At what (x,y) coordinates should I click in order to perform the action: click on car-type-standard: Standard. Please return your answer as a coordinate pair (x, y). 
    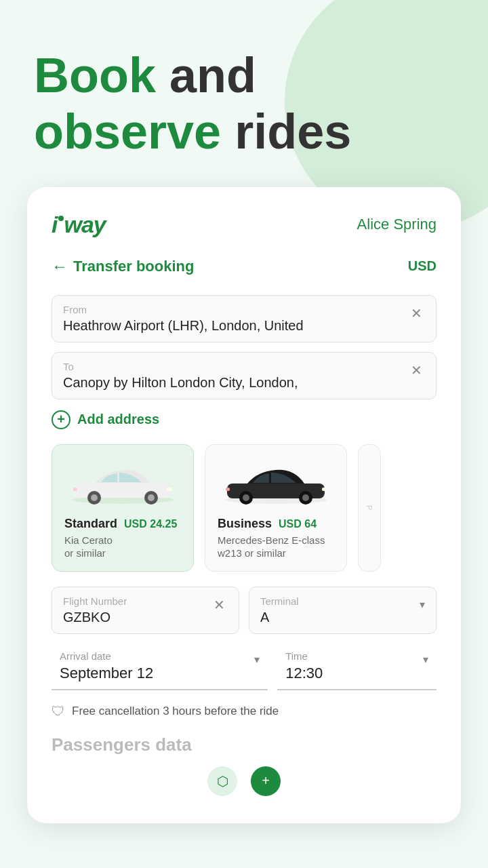
    Looking at the image, I should click on (91, 524).